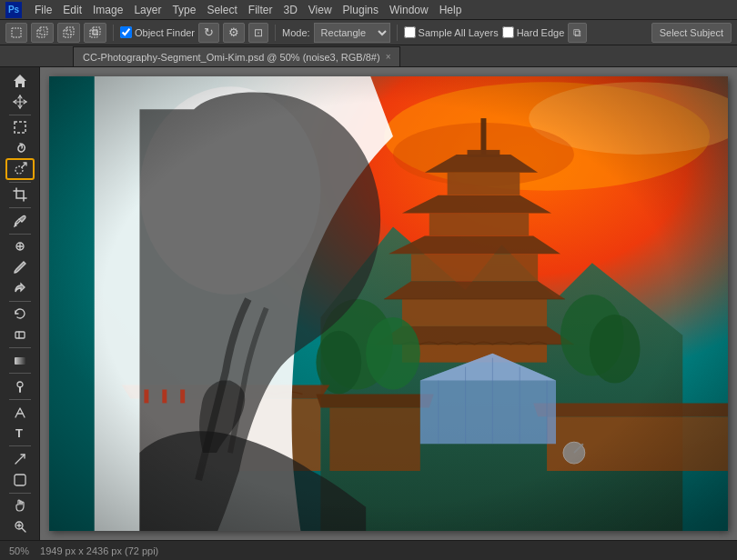 The image size is (737, 560). I want to click on menu-window: Window, so click(409, 10).